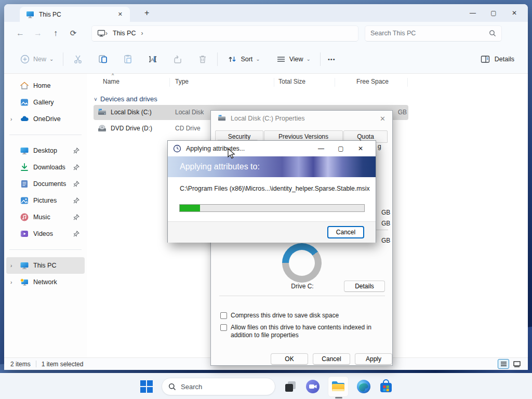 The image size is (532, 399). I want to click on sidebar-label: Documents, so click(50, 184).